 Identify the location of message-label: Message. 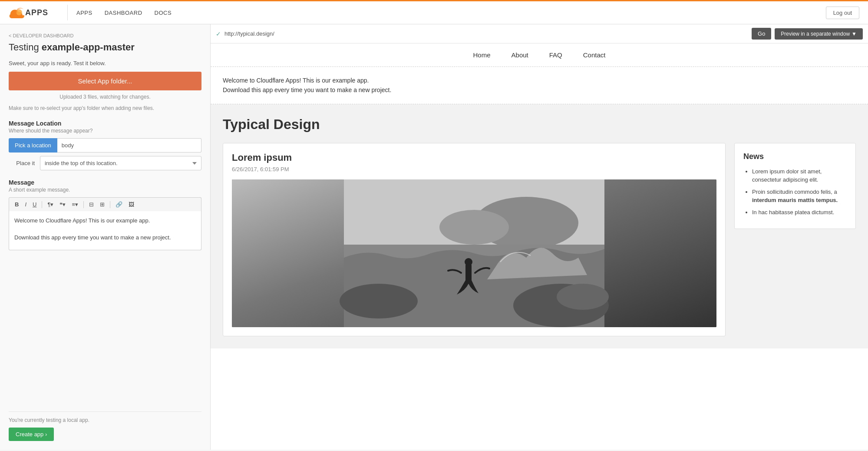
(105, 182).